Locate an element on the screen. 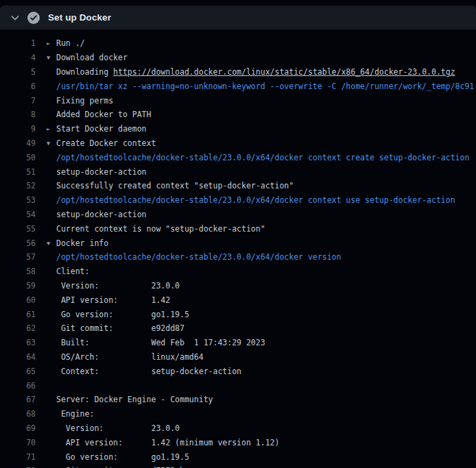 This screenshot has width=476, height=468. log-group-row: 9►Start Docker daemon is located at coordinates (238, 129).